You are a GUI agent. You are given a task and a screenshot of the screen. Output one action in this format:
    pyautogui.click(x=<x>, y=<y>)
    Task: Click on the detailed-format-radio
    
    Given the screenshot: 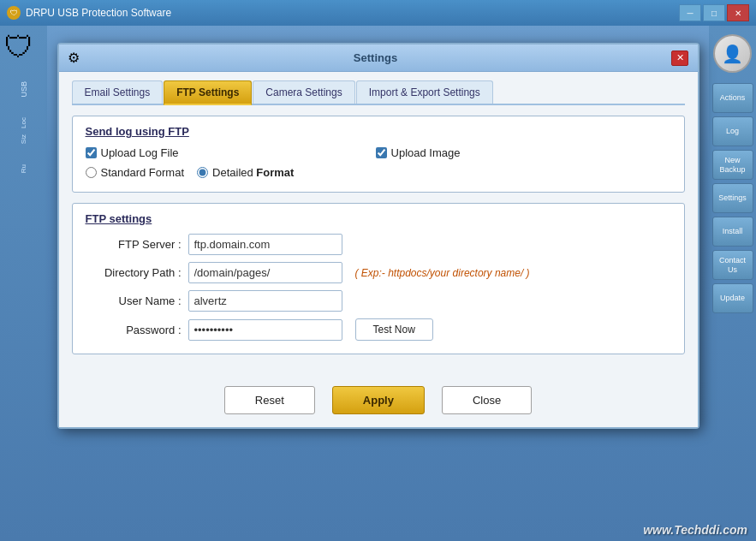 What is the action you would take?
    pyautogui.click(x=202, y=173)
    